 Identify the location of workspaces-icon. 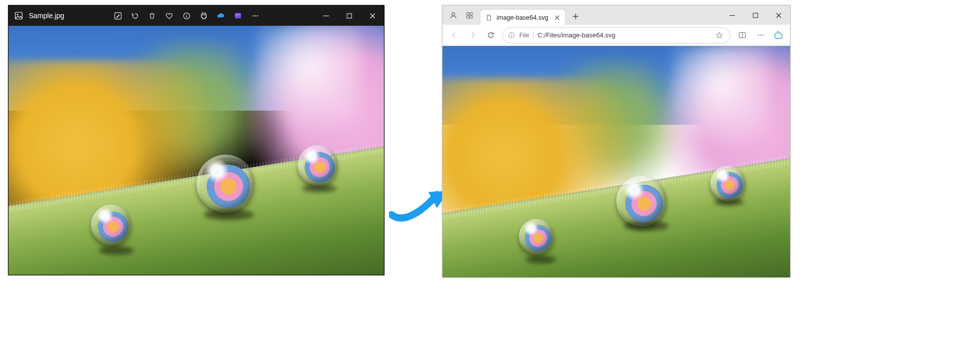
(469, 15).